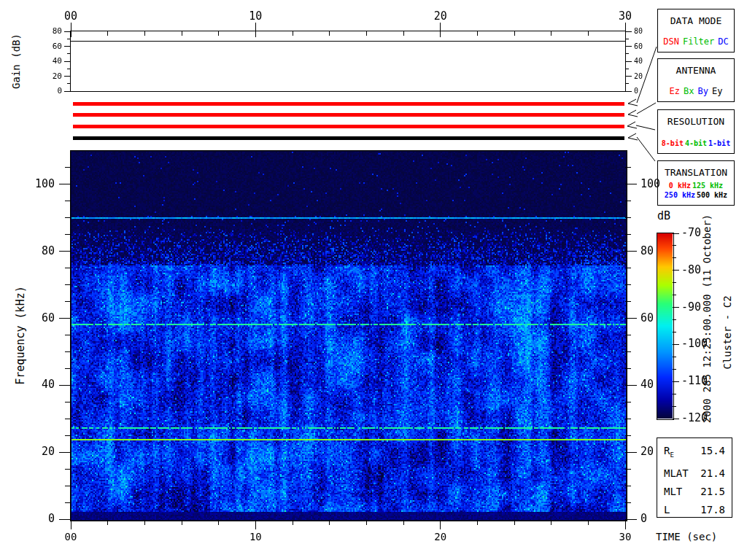 This screenshot has width=747, height=560. What do you see at coordinates (41, 184) in the screenshot?
I see `freq-tick-label: 100` at bounding box center [41, 184].